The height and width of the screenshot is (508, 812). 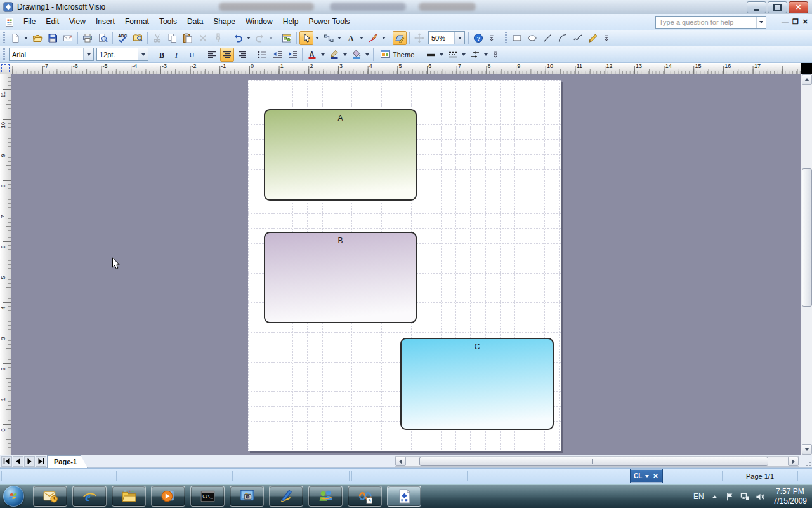 I want to click on increase-indent-button, so click(x=292, y=55).